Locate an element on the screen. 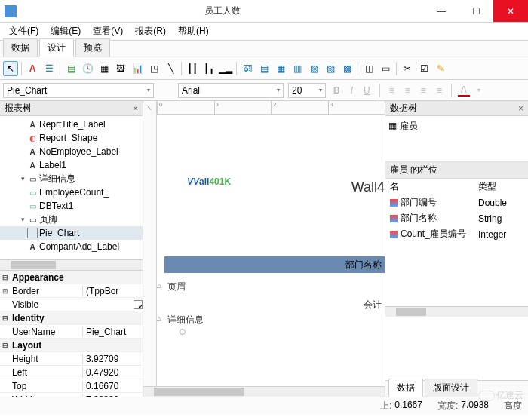  right-tab-data: 数据 is located at coordinates (406, 388).